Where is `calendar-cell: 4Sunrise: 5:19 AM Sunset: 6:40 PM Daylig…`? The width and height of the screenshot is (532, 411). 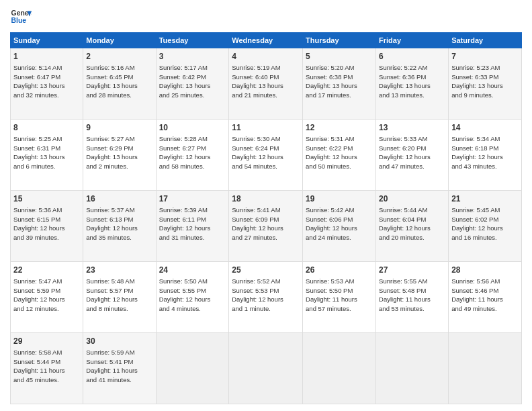
calendar-cell: 4Sunrise: 5:19 AM Sunset: 6:40 PM Daylig… is located at coordinates (266, 84).